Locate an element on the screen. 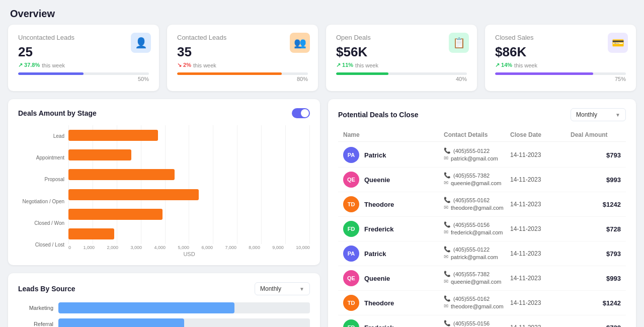 This screenshot has width=644, height=327. leads-bar-label: Referral is located at coordinates (36, 324).